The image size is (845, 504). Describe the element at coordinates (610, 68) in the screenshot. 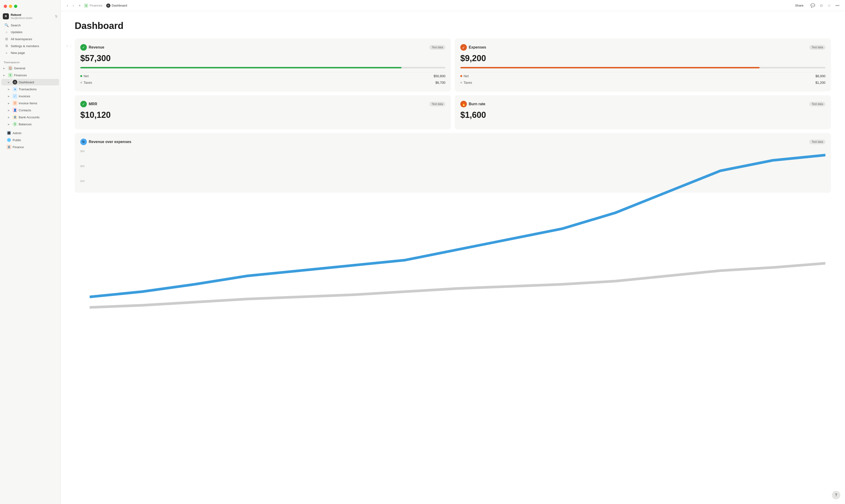

I see `expenses-progress-fill` at that location.